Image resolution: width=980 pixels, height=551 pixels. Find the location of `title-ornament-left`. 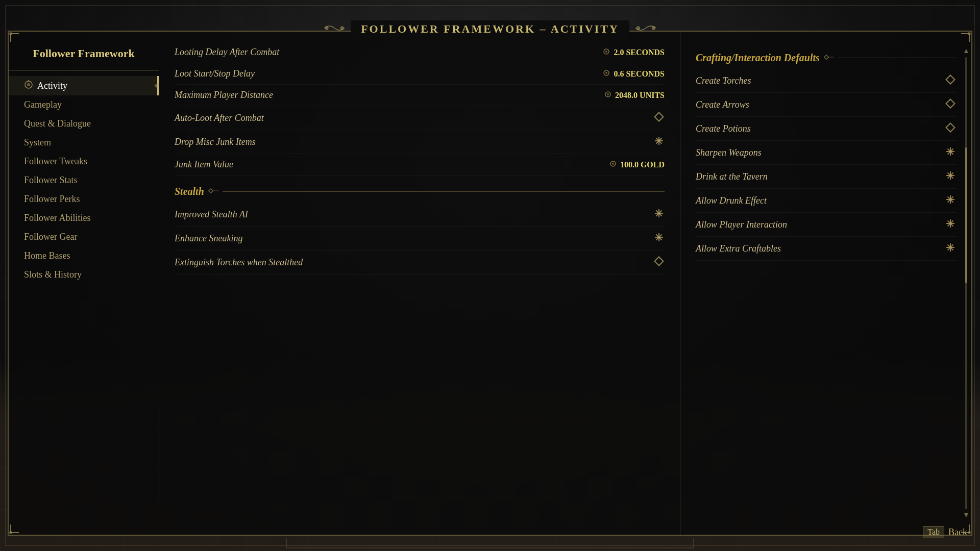

title-ornament-left is located at coordinates (334, 30).